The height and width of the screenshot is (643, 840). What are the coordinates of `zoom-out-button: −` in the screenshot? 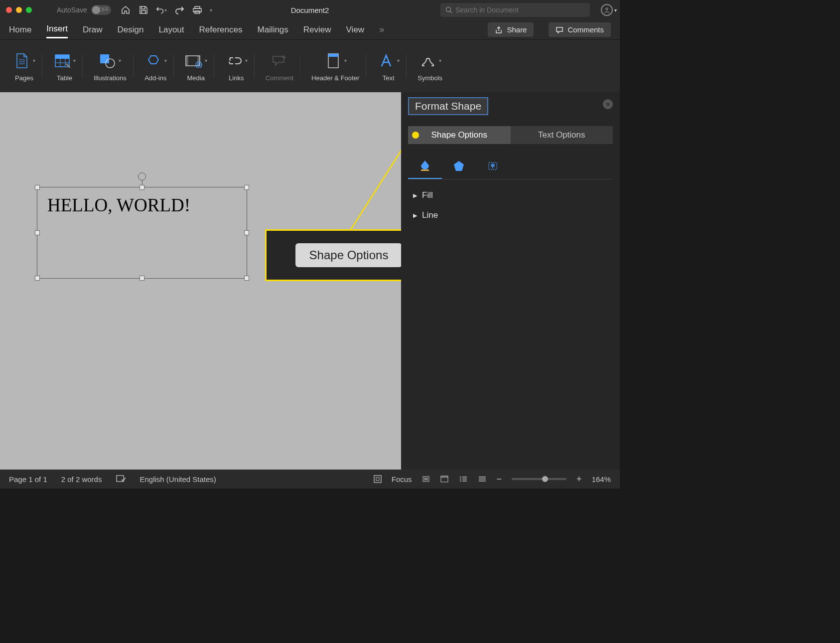 It's located at (499, 480).